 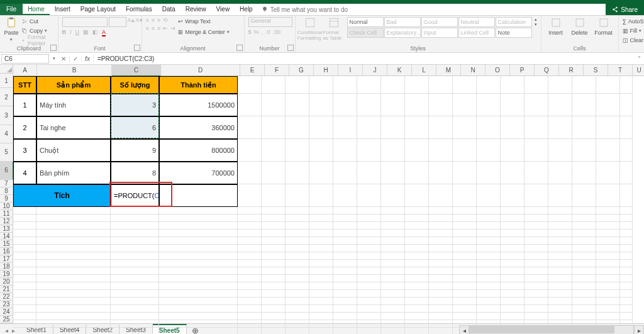 I want to click on cell-a2: 1, so click(x=25, y=105).